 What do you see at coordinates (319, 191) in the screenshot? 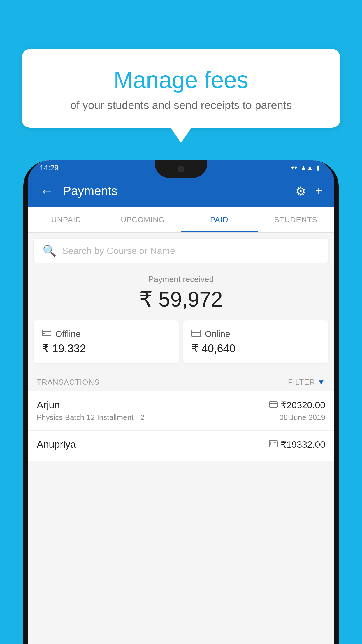
I see `add-icon: +` at bounding box center [319, 191].